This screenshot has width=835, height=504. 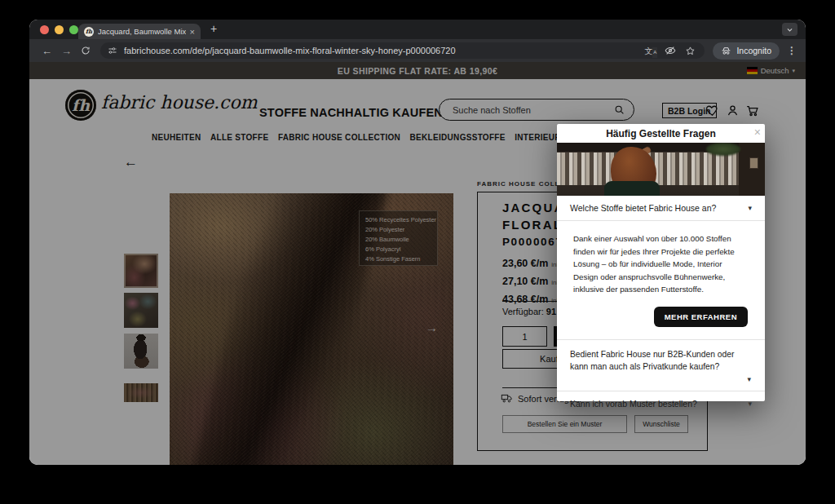 What do you see at coordinates (660, 170) in the screenshot?
I see `faq-photo` at bounding box center [660, 170].